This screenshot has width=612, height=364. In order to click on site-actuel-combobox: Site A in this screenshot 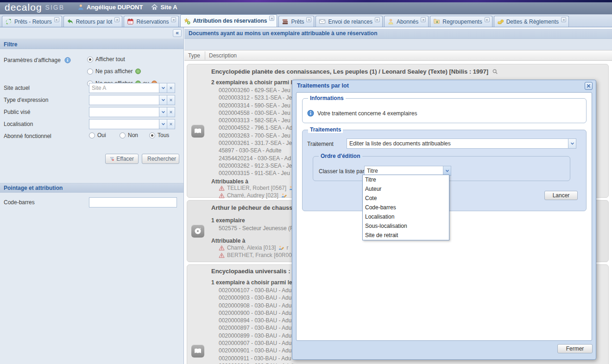, I will do `click(132, 88)`.